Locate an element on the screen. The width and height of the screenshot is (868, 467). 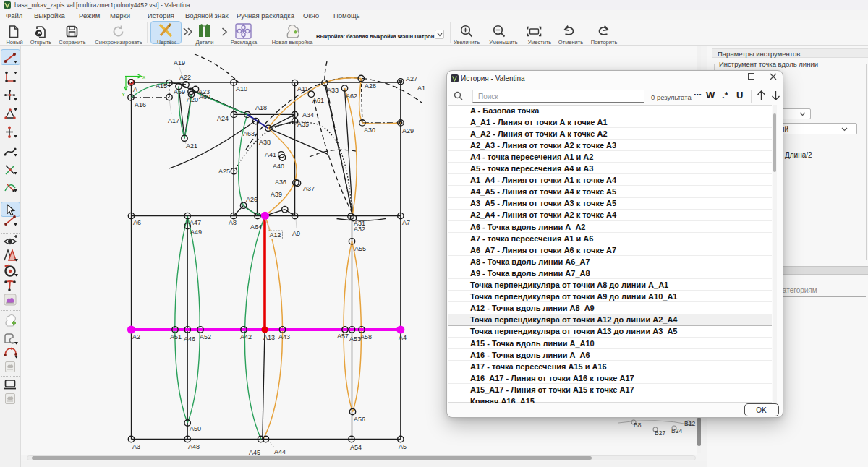
svg-text: A9 is located at coordinates (297, 234).